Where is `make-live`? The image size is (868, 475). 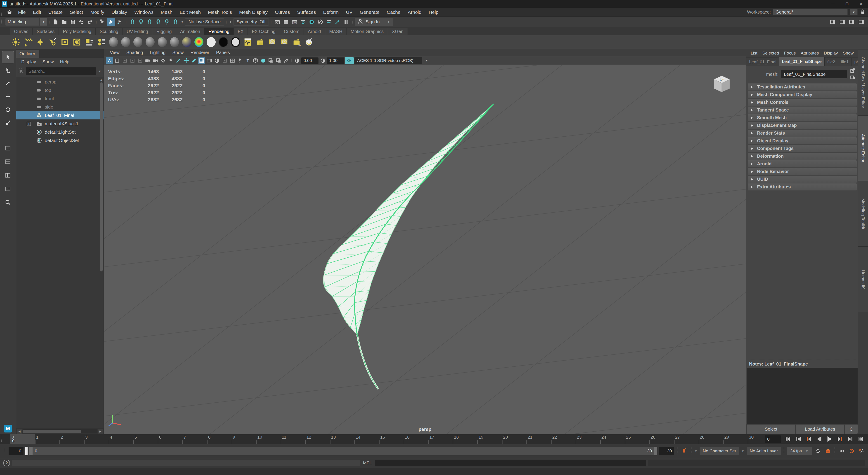 make-live is located at coordinates (175, 22).